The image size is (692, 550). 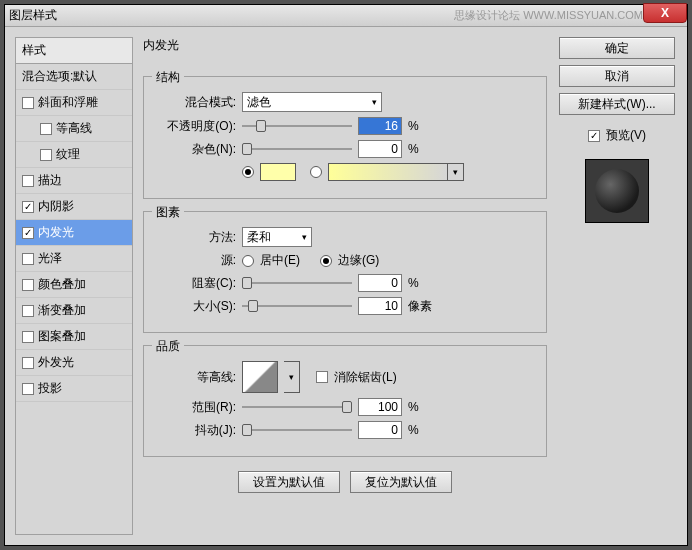 What do you see at coordinates (380, 149) in the screenshot?
I see `noise-input: 0` at bounding box center [380, 149].